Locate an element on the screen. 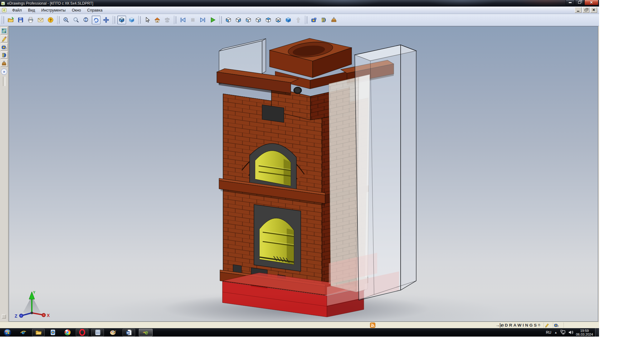 This screenshot has height=364, width=619. menu-help: Справка is located at coordinates (95, 10).